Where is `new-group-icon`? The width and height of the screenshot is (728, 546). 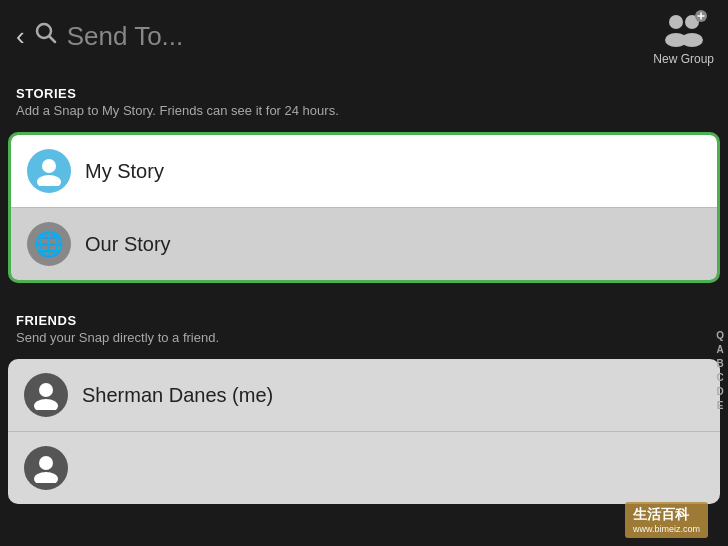
new-group-icon is located at coordinates (684, 29).